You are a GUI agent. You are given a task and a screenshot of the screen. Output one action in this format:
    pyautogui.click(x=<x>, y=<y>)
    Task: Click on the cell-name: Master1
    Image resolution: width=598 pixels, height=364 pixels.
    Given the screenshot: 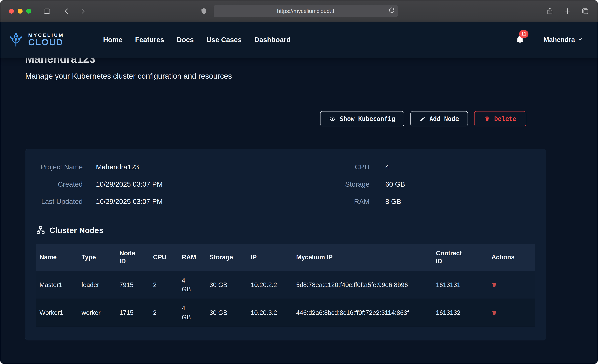 What is the action you would take?
    pyautogui.click(x=57, y=285)
    